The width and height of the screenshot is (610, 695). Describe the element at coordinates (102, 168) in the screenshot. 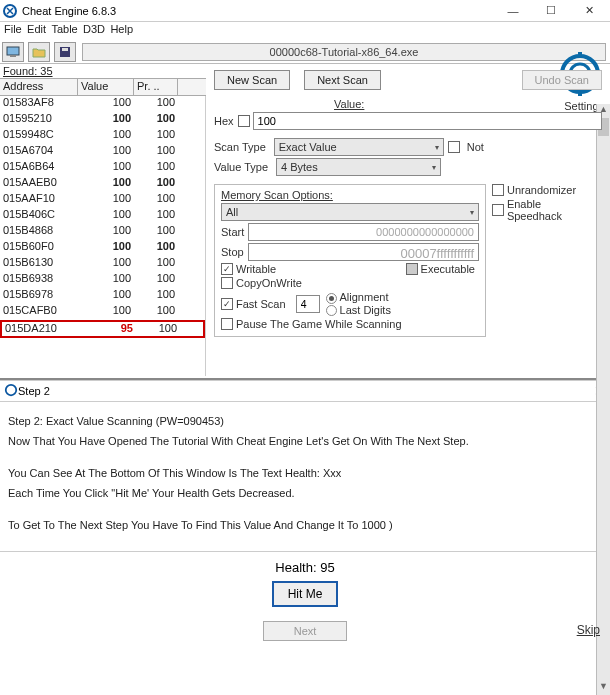

I see `table-row: 015A6B64100100` at that location.